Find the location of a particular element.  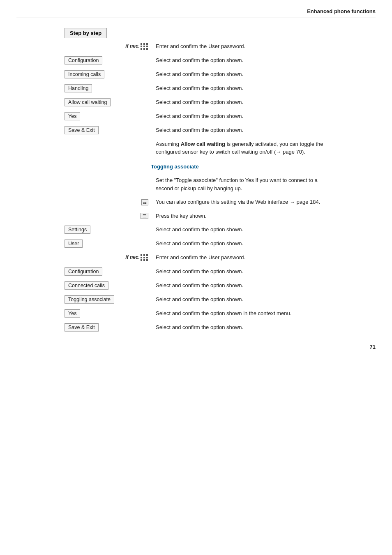

section-heading: Toggling associate is located at coordinates (239, 166).